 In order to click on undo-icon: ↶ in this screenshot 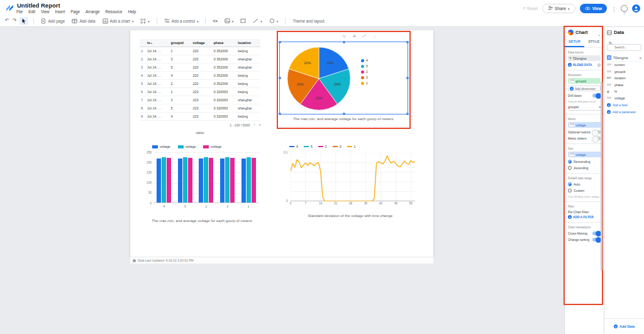, I will do `click(8, 21)`.